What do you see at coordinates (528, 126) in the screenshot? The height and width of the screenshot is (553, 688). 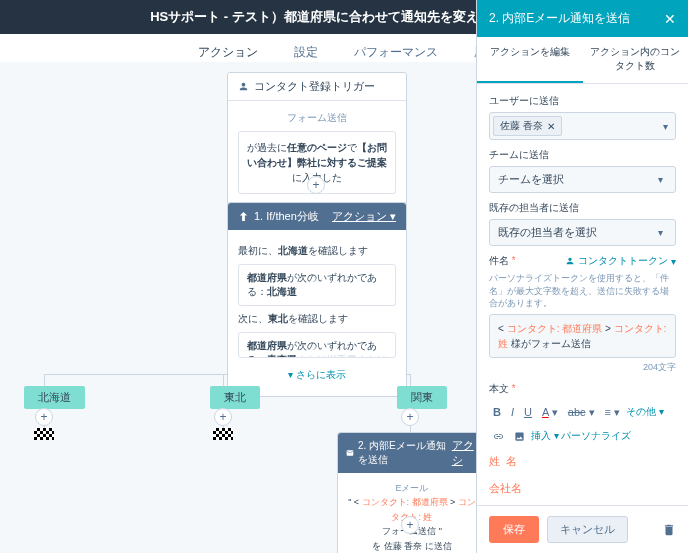 I see `user-tag: 佐藤 香奈✕` at bounding box center [528, 126].